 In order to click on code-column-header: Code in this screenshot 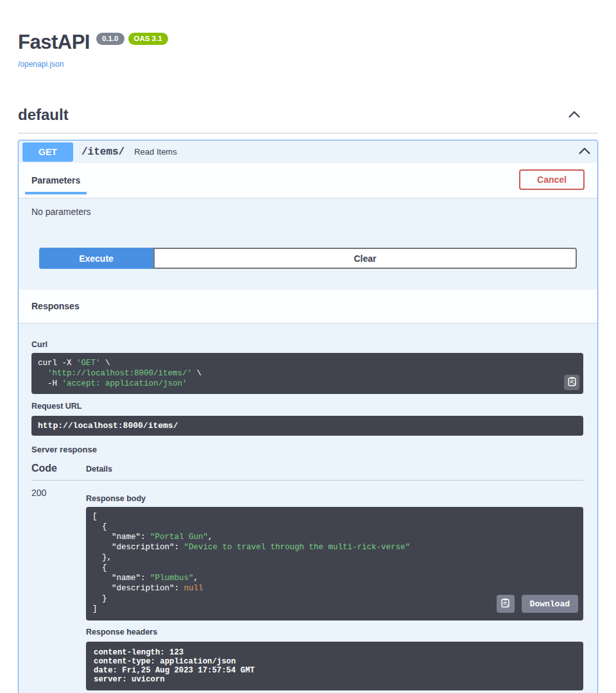, I will do `click(59, 468)`.